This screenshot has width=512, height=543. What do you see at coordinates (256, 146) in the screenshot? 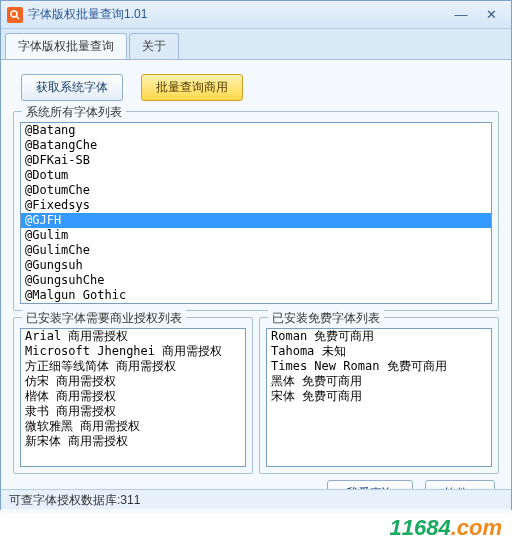
I see `list-item: @BatangChe` at bounding box center [256, 146].